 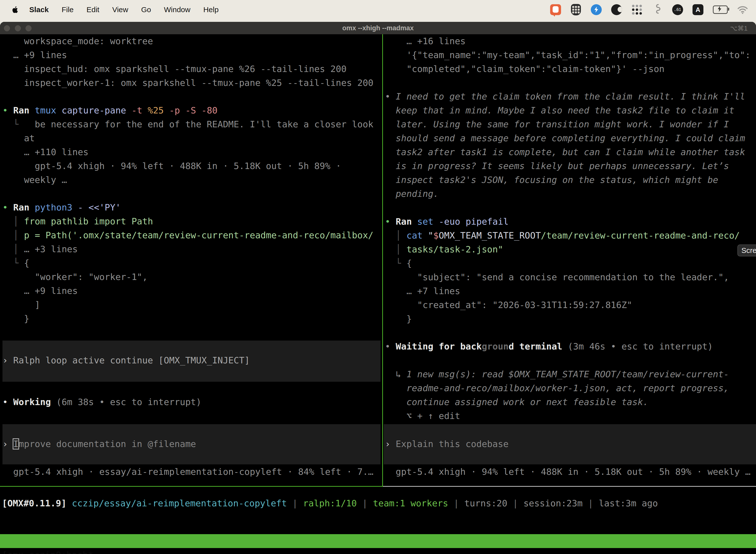 What do you see at coordinates (557, 402) in the screenshot?
I see `terminal-line: continue assigned work or next feasible …` at bounding box center [557, 402].